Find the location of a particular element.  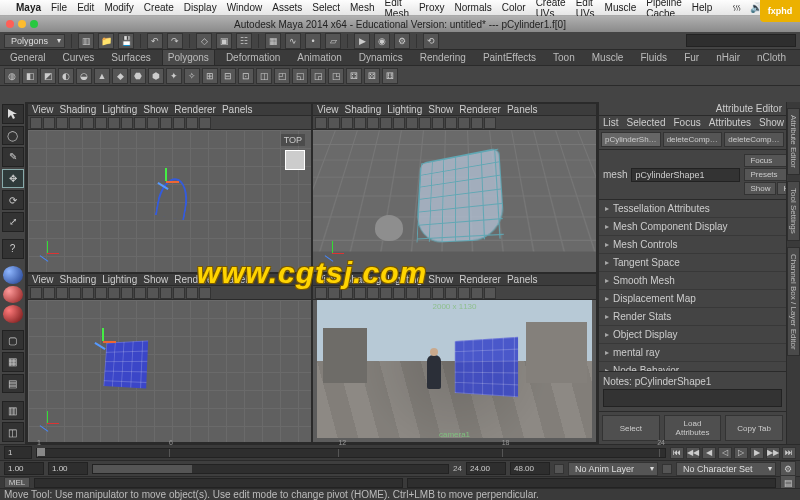

snap-curve-icon: ∿ is located at coordinates (293, 41).